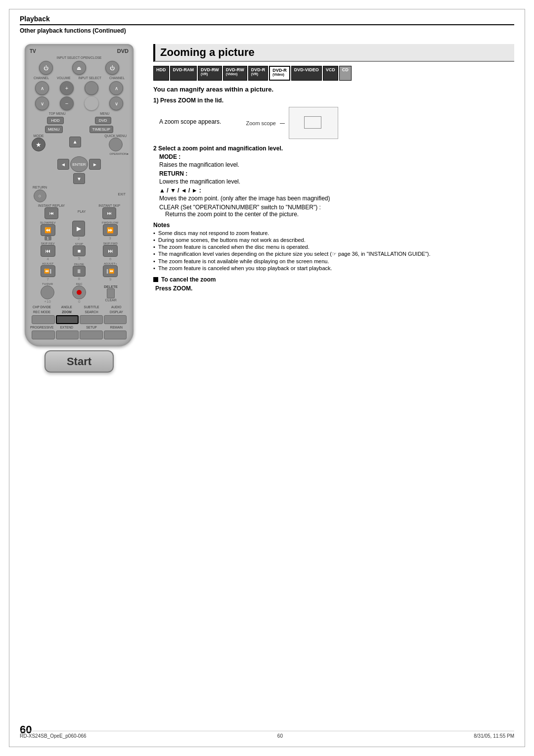 Image resolution: width=534 pixels, height=756 pixels. What do you see at coordinates (79, 271) in the screenshot?
I see `pause-button: ⏸` at bounding box center [79, 271].